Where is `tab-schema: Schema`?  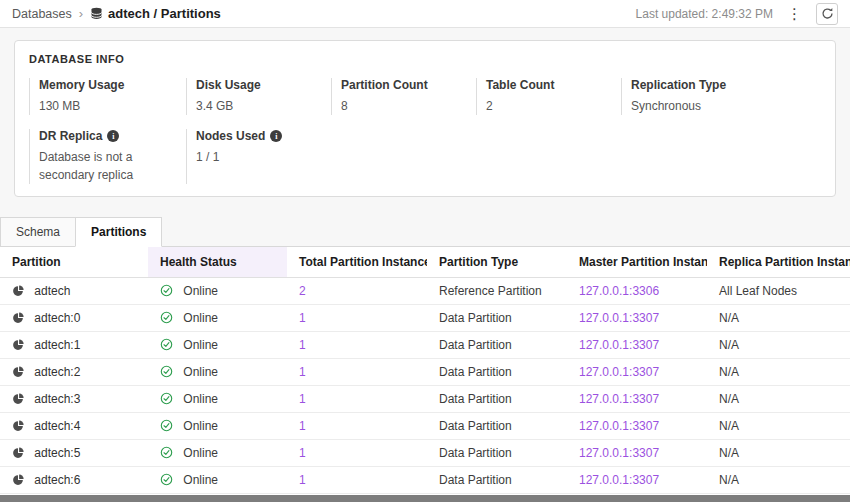
tab-schema: Schema is located at coordinates (38, 232).